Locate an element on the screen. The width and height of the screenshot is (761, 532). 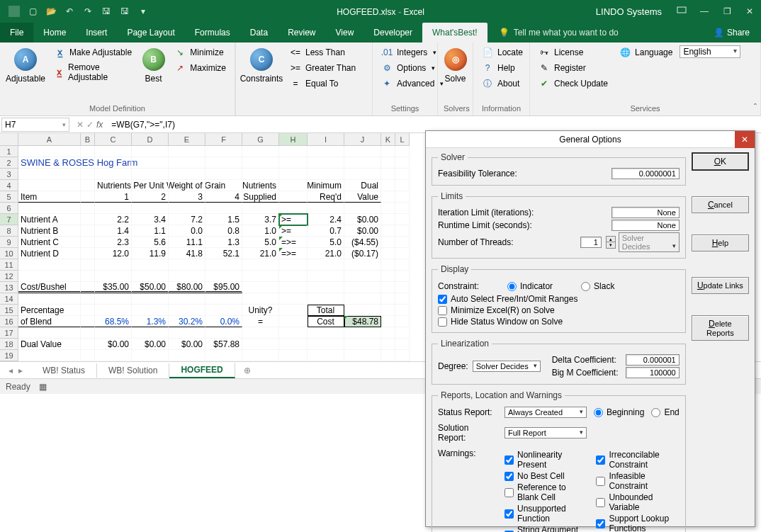
tab-home: Home is located at coordinates (55, 33).